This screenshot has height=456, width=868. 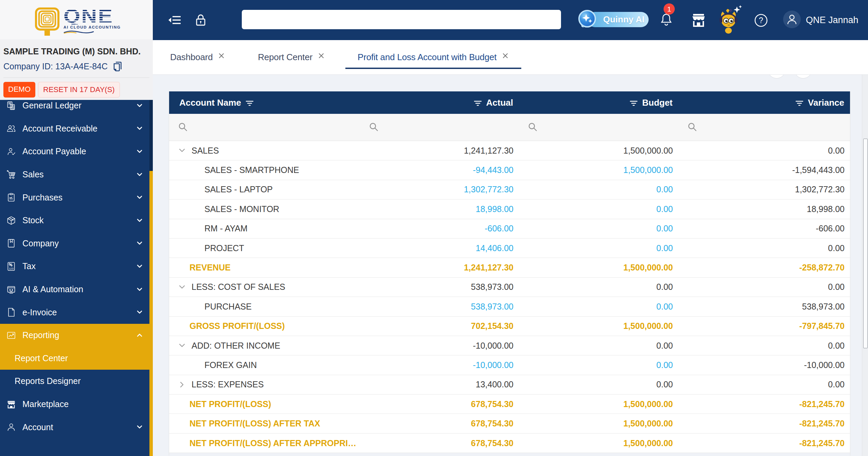 I want to click on sidebar-item-company: Company, so click(x=76, y=244).